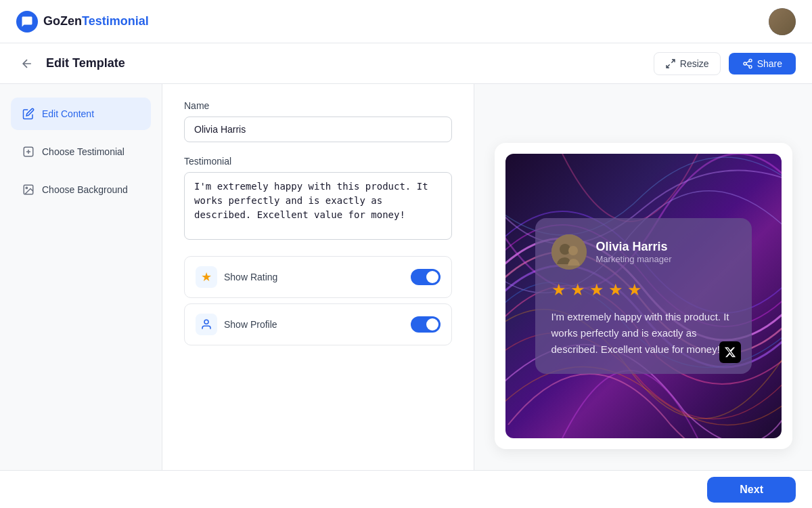 The image size is (812, 508). Describe the element at coordinates (250, 324) in the screenshot. I see `show-profile-label: Show Profile` at that location.